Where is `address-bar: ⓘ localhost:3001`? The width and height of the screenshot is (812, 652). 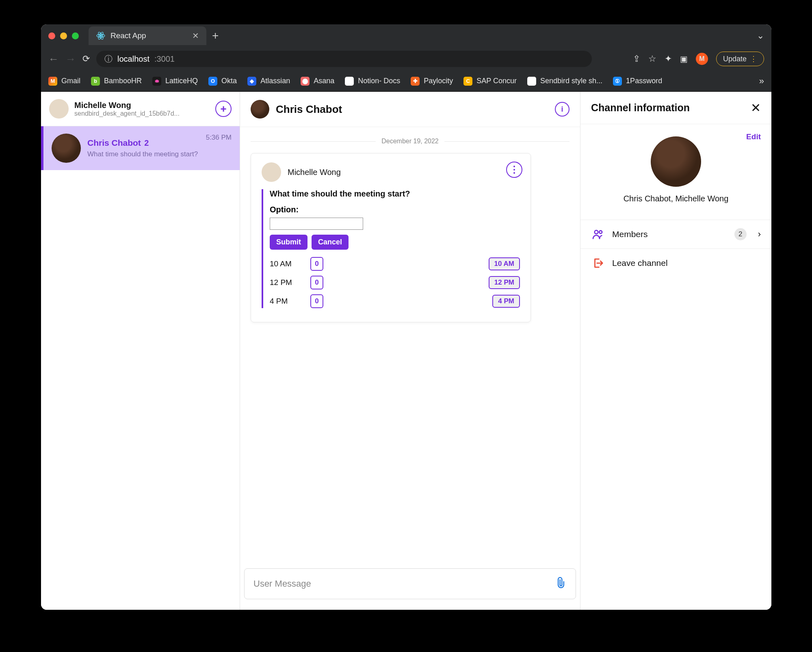 address-bar: ⓘ localhost:3001 is located at coordinates (344, 59).